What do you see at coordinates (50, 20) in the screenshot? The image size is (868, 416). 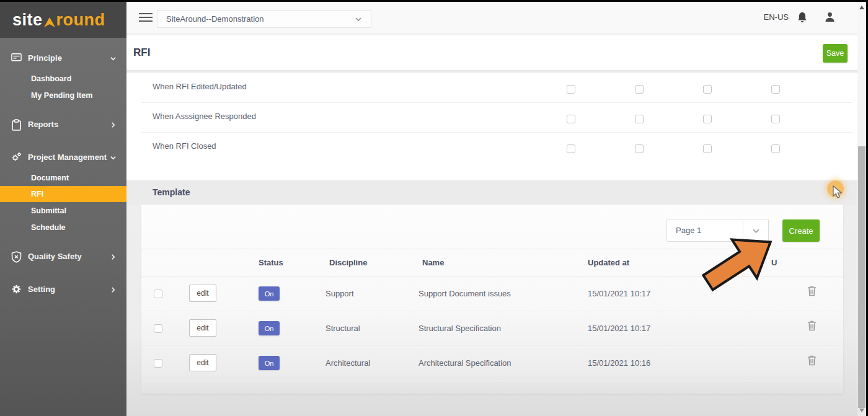 I see `logo-triangle-icon` at bounding box center [50, 20].